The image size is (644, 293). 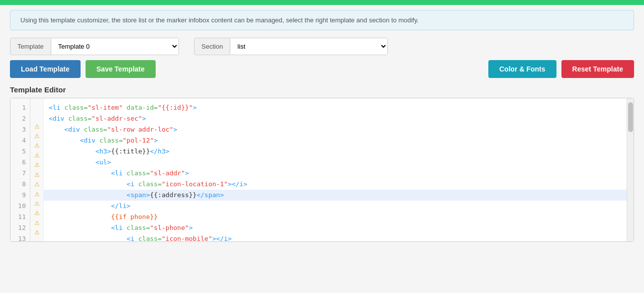 What do you see at coordinates (335, 130) in the screenshot?
I see `code-line-3: <div class="sl-row addr-loc">` at bounding box center [335, 130].